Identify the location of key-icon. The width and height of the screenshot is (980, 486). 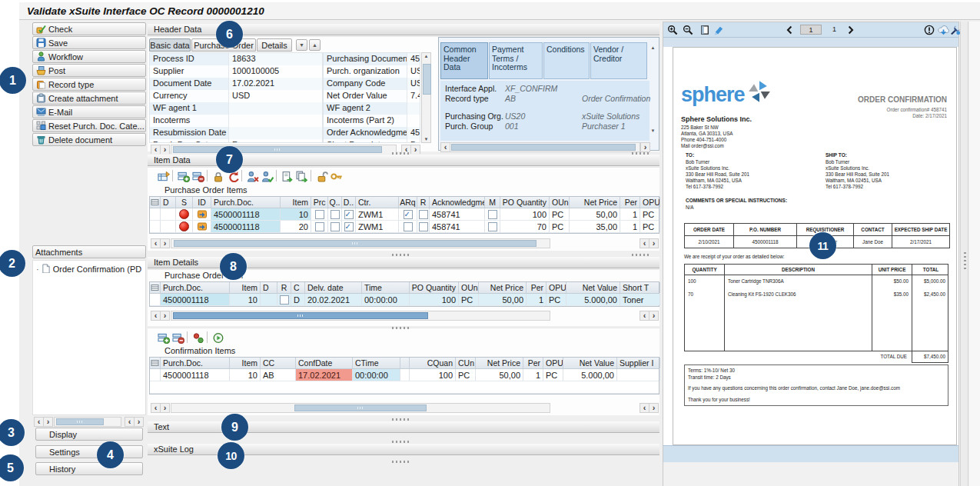
(337, 176).